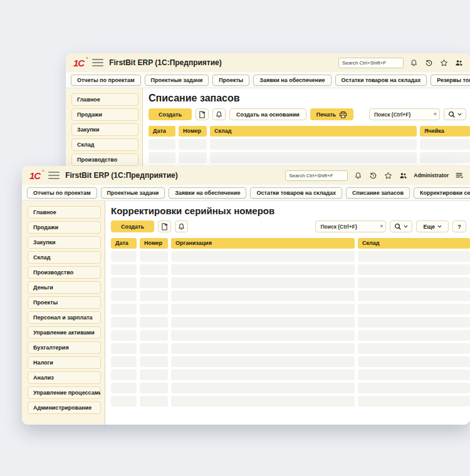 This screenshot has height=476, width=470. What do you see at coordinates (231, 80) in the screenshot?
I see `tab: Проекты` at bounding box center [231, 80].